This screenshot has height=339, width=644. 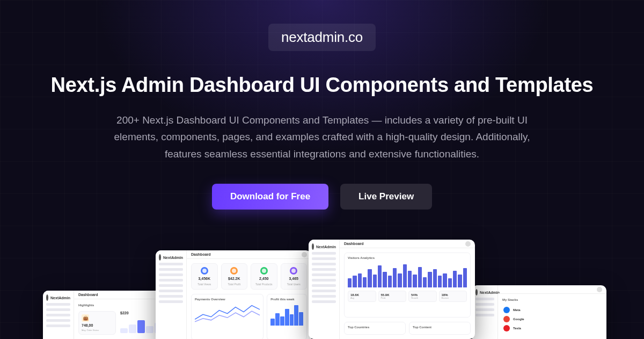 I want to click on highlight-value: 748,00, so click(x=97, y=326).